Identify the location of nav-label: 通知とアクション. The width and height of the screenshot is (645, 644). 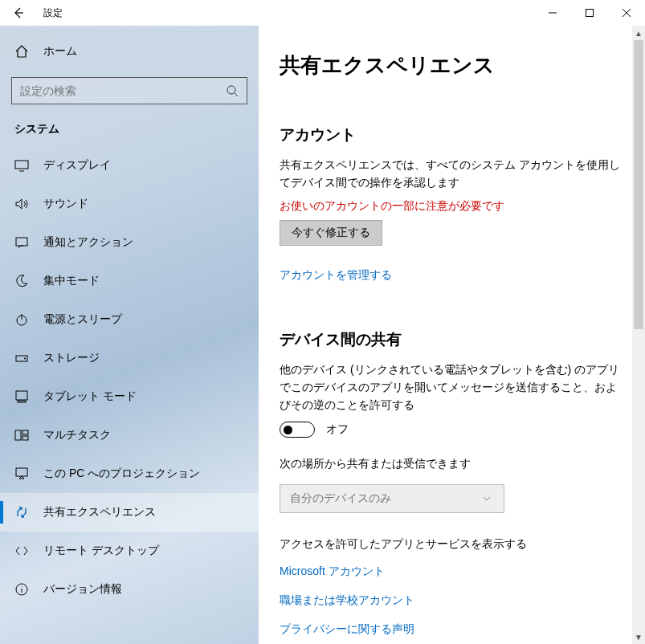
(88, 243).